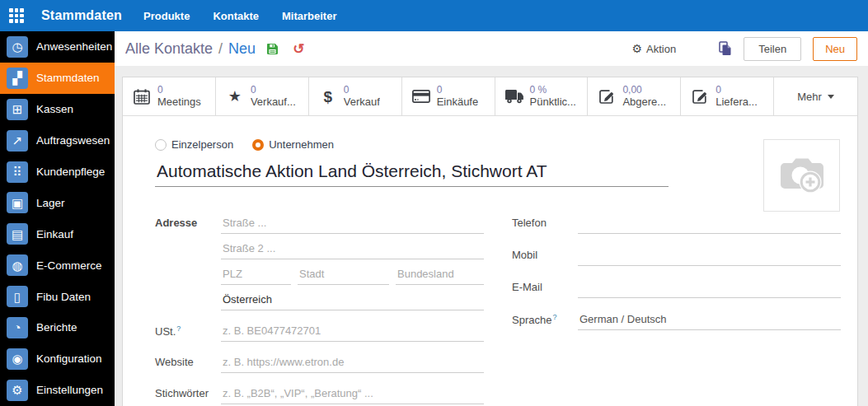 Image resolution: width=868 pixels, height=406 pixels. What do you see at coordinates (74, 46) in the screenshot?
I see `sidebar-item-label: Anwesenheiten` at bounding box center [74, 46].